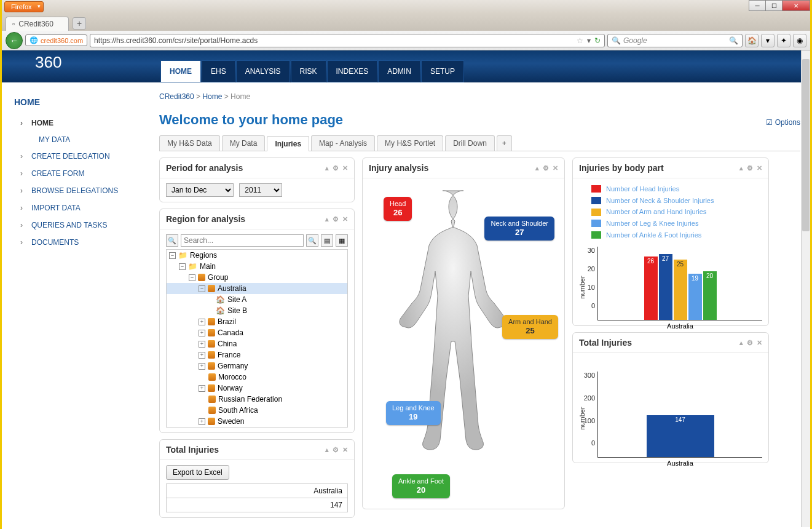  What do you see at coordinates (666, 287) in the screenshot?
I see `bar-neck: 27` at bounding box center [666, 287].